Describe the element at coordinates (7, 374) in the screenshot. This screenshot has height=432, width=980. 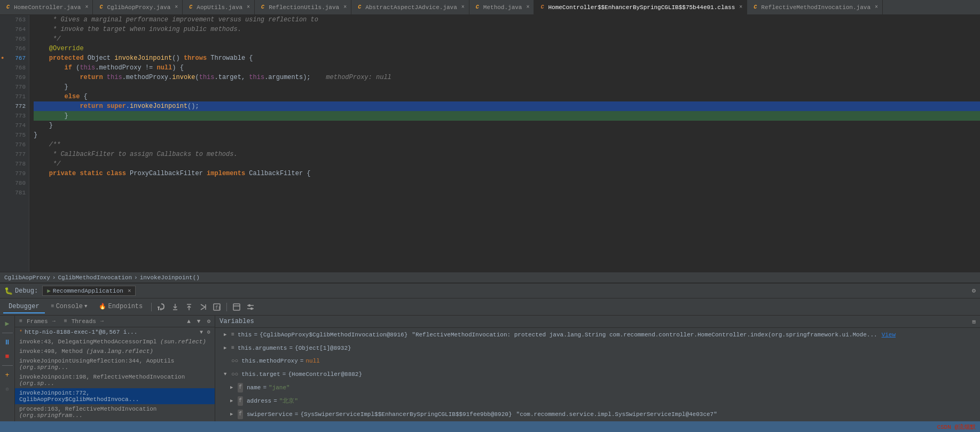
I see `debug-controls: ▶ ⏸ ■ + ◎` at that location.